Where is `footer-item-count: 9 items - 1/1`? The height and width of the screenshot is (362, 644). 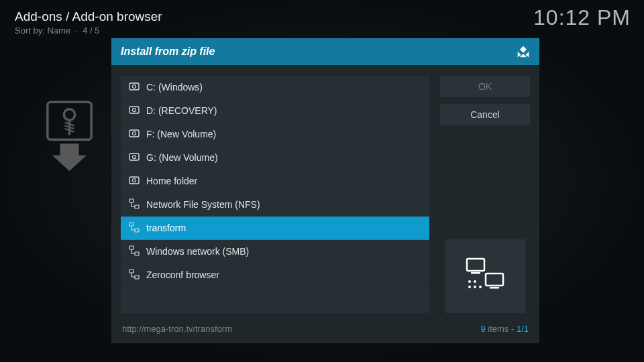
footer-item-count: 9 items - 1/1 is located at coordinates (504, 328).